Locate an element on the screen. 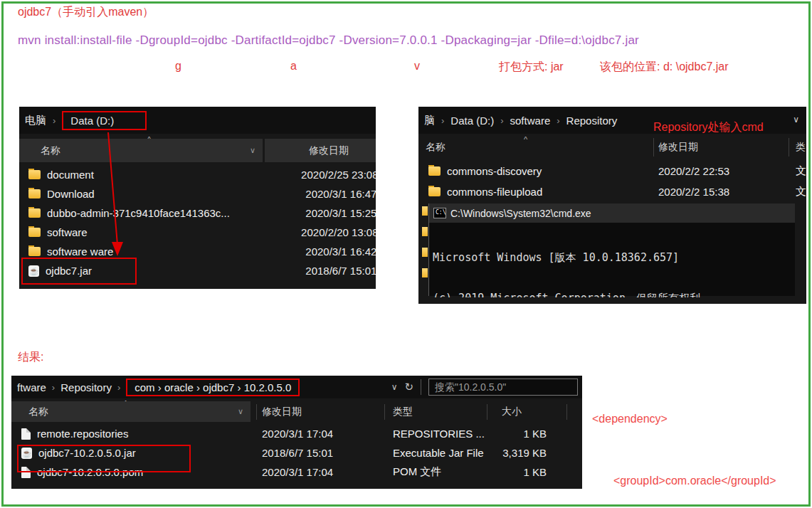 This screenshot has width=812, height=508. toolbar-divider is located at coordinates (421, 387).